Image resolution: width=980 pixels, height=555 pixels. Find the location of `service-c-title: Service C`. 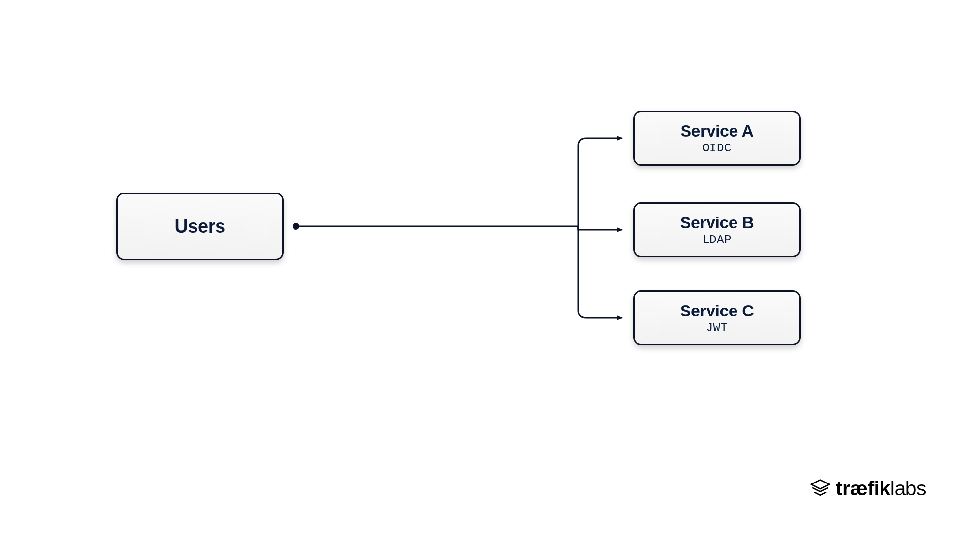

service-c-title: Service C is located at coordinates (717, 311).